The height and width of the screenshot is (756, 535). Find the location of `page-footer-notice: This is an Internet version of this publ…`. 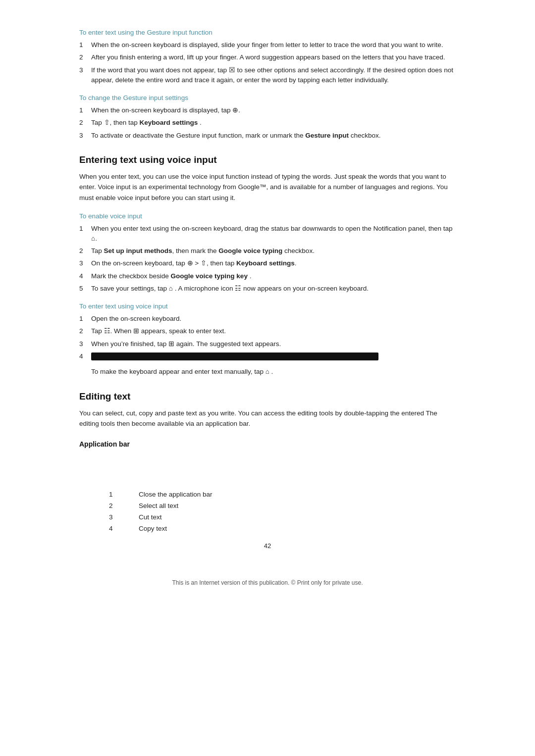

page-footer-notice: This is an Internet version of this publ… is located at coordinates (268, 583).